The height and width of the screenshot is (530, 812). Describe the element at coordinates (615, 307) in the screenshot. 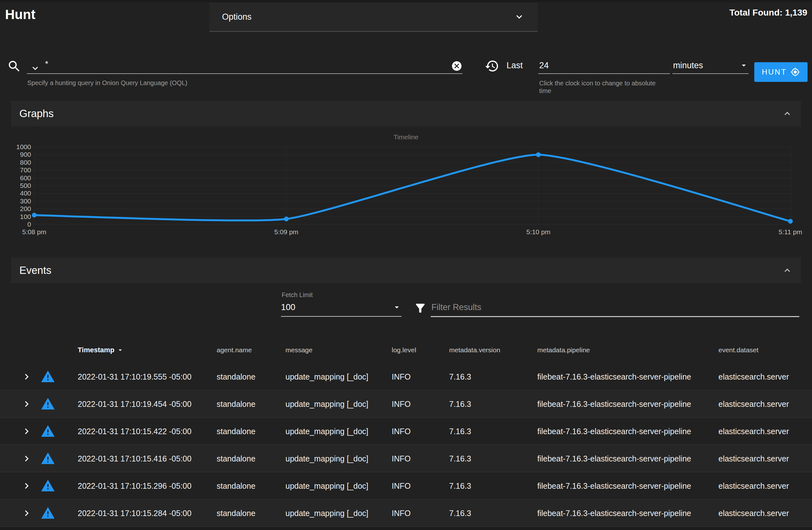

I see `filter-input: Filter Results` at that location.